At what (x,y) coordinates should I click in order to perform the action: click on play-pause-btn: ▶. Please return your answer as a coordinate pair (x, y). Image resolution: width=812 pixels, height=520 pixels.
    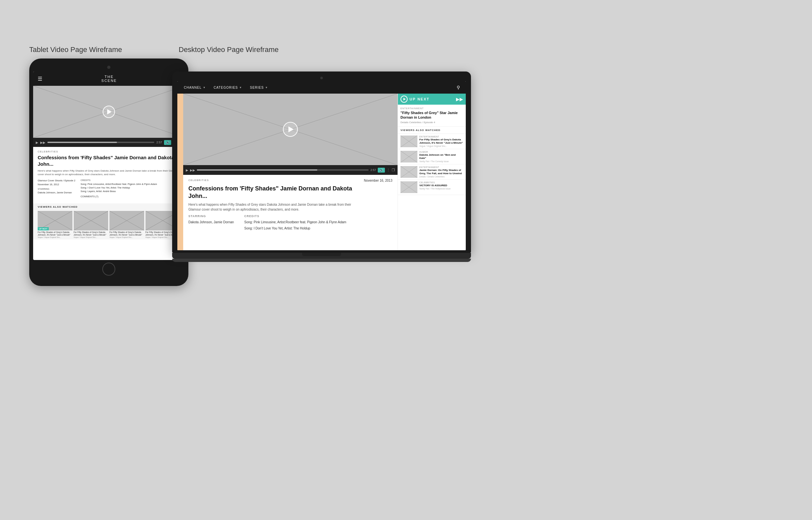
    Looking at the image, I should click on (37, 142).